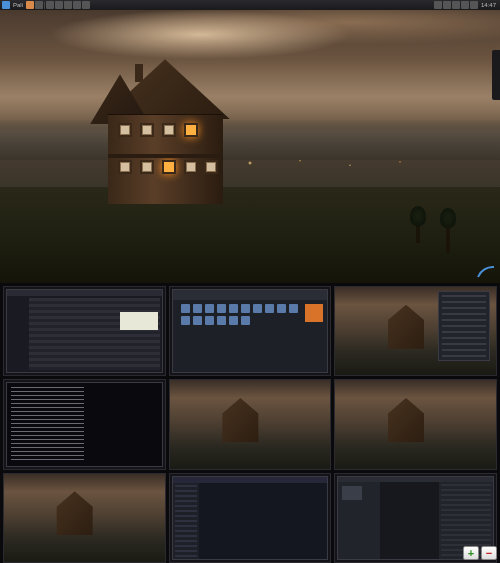 The height and width of the screenshot is (563, 500). What do you see at coordinates (250, 518) in the screenshot?
I see `ide-window` at bounding box center [250, 518].